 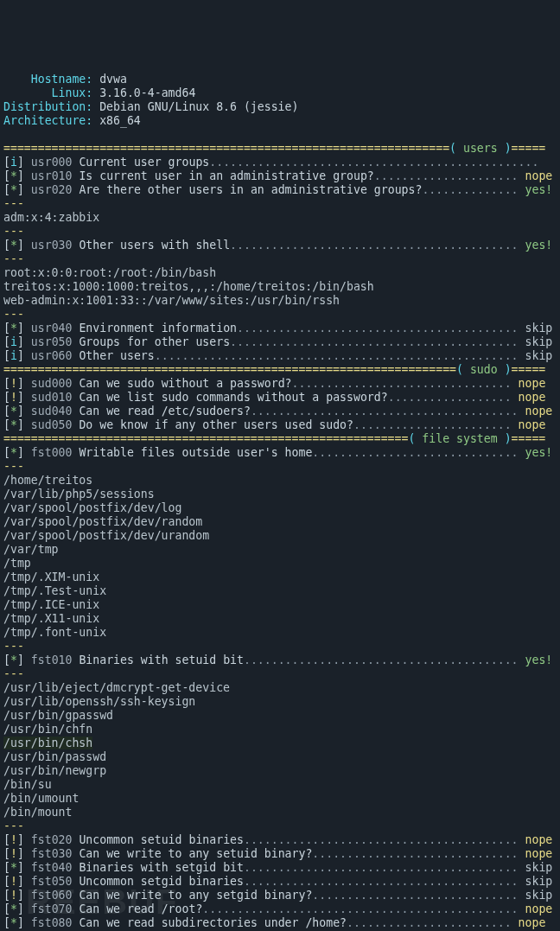 I want to click on check-usr060: [i] usr060 Other users..................…, so click(x=278, y=356).